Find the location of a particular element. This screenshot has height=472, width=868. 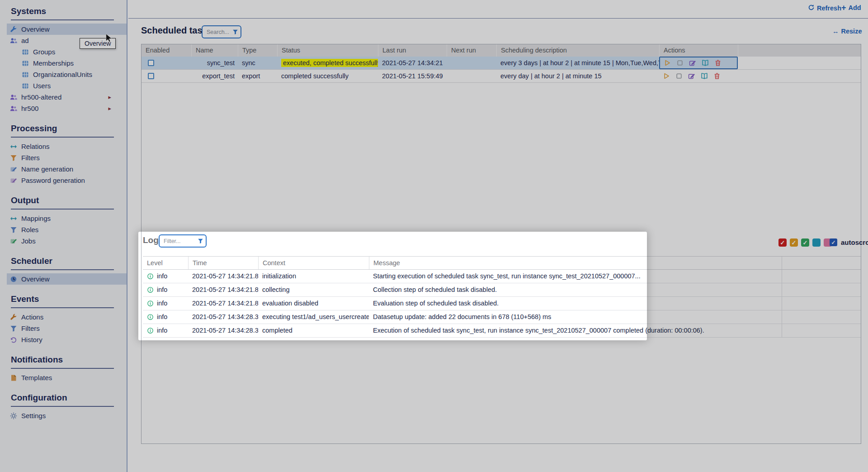

tasks-table-header: EnabledNameTypeStatusLast runNext runSch… is located at coordinates (501, 51).